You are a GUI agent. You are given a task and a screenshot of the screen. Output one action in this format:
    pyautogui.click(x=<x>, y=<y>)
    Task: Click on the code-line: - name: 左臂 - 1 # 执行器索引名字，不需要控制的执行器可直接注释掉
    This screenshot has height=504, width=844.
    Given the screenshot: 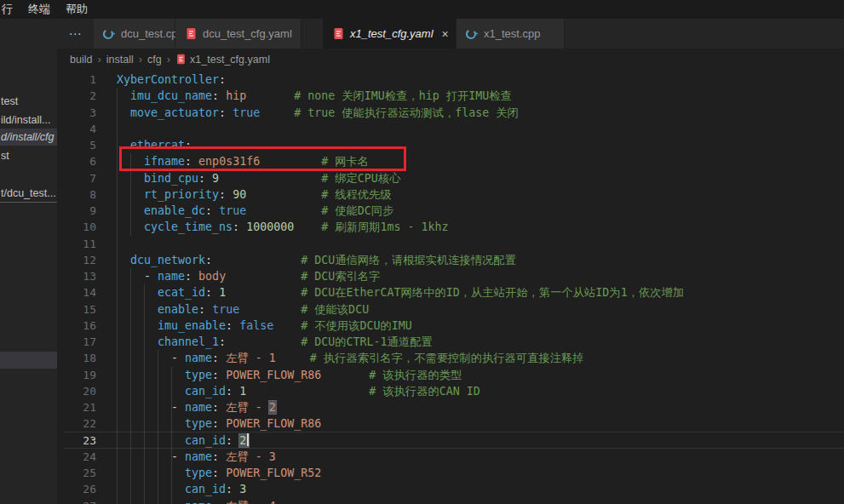 What is the action you would take?
    pyautogui.click(x=351, y=358)
    